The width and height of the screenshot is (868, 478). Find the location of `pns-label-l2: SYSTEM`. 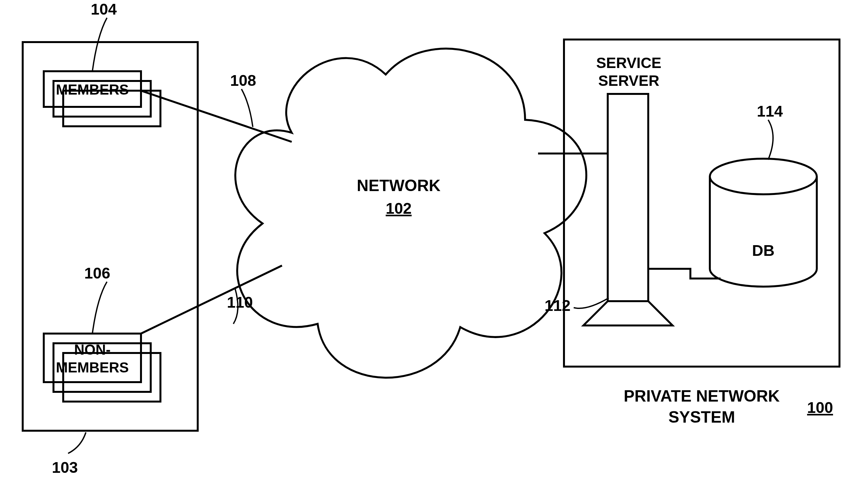

pns-label-l2: SYSTEM is located at coordinates (702, 417).